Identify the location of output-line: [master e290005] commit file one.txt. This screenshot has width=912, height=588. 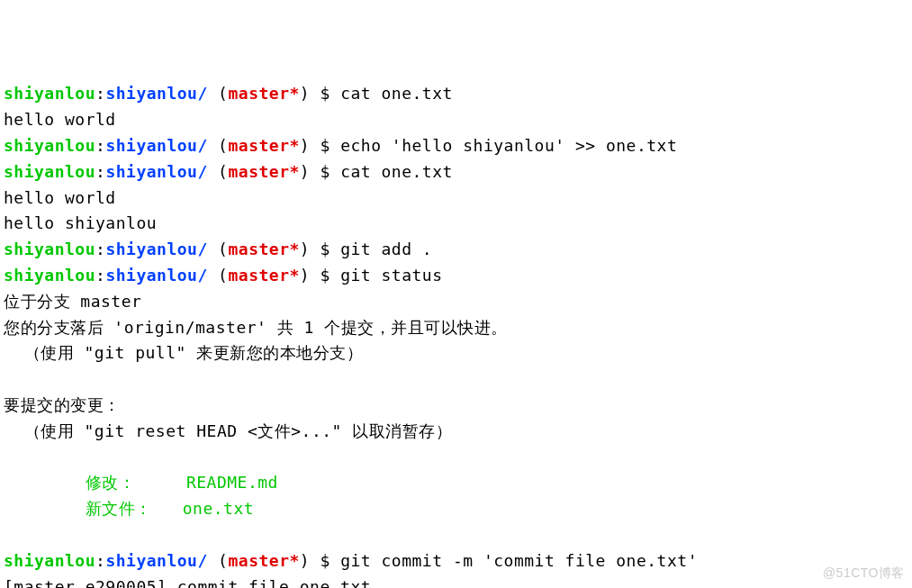
(187, 583).